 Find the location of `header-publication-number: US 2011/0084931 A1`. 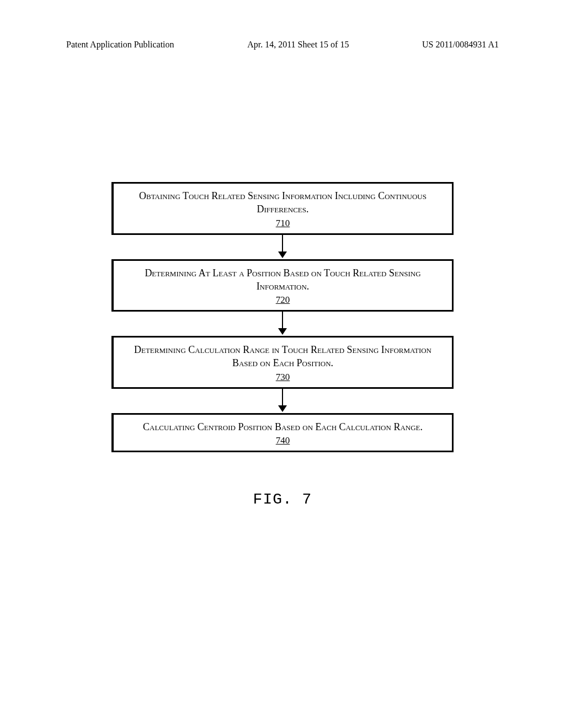

header-publication-number: US 2011/0084931 A1 is located at coordinates (460, 45).